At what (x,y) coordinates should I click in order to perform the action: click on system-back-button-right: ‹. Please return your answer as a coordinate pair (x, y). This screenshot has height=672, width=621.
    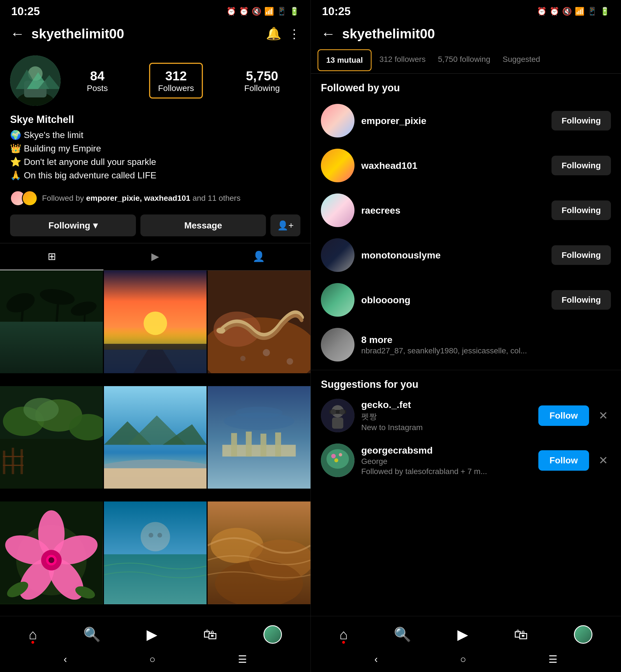
    Looking at the image, I should click on (376, 660).